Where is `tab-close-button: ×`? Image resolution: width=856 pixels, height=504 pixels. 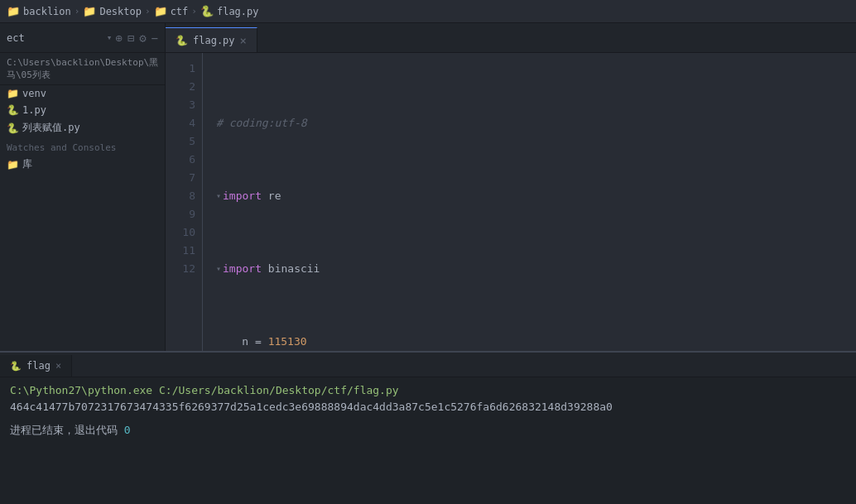 tab-close-button: × is located at coordinates (243, 41).